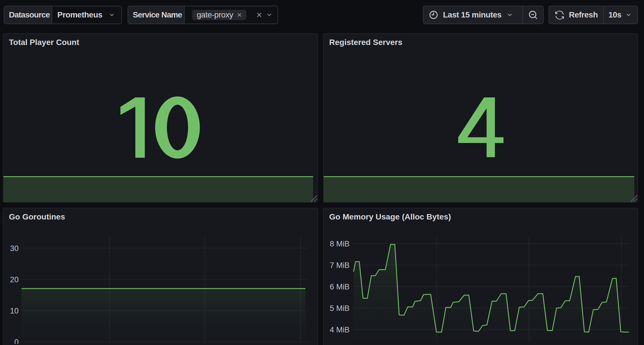 Image resolution: width=644 pixels, height=345 pixels. I want to click on svg-text: 5 MiB, so click(339, 308).